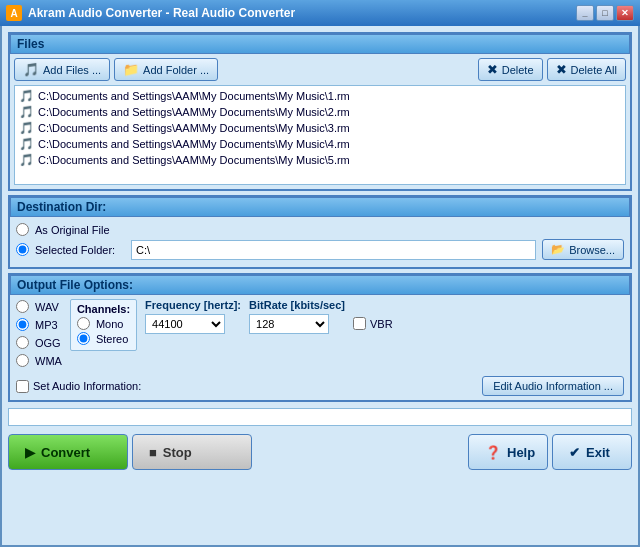 The image size is (640, 547). I want to click on edit-audio-label: Edit Audio Information ..., so click(553, 386).